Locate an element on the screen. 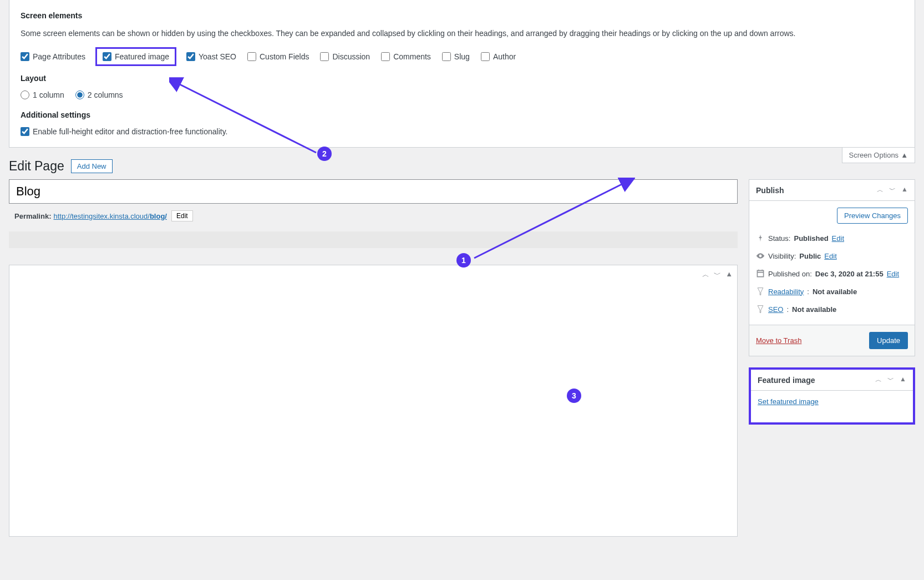 The width and height of the screenshot is (924, 580). move-to-trash-link: Move to Trash is located at coordinates (779, 341).